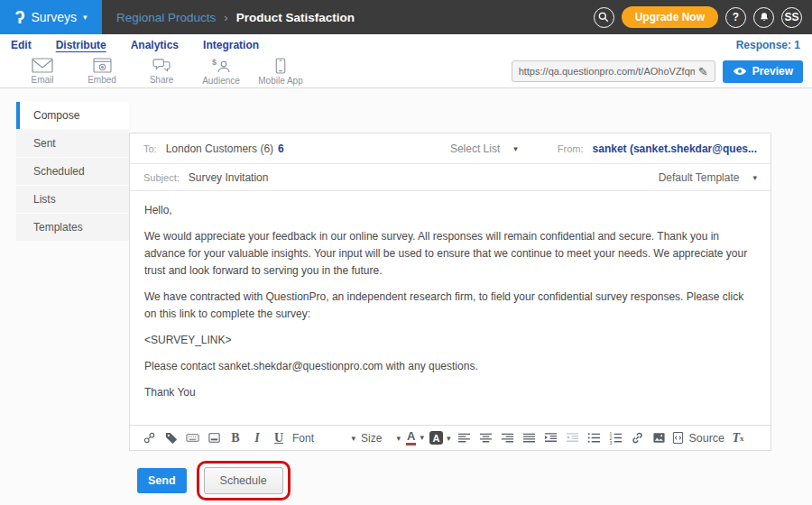  Describe the element at coordinates (161, 71) in the screenshot. I see `distribute-channel-share: Share` at that location.